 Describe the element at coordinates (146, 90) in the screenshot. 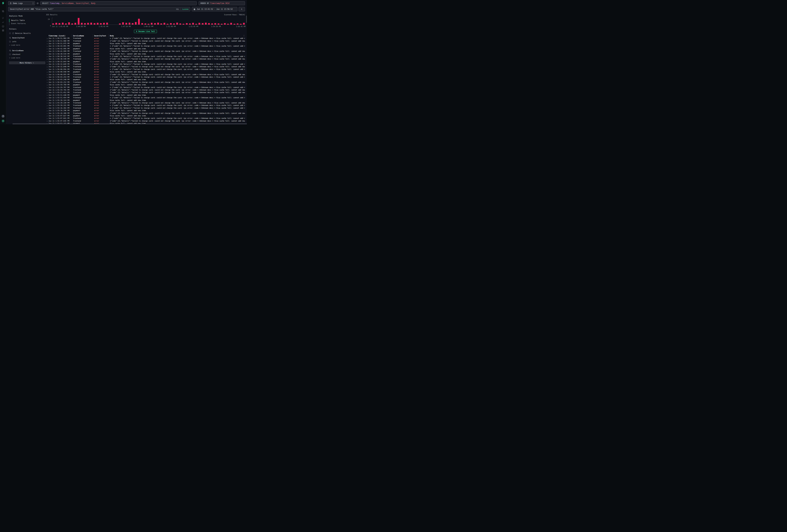

I see `table-row: Jun 11 1:55:59.765 PMfrontenderror{"code…` at that location.